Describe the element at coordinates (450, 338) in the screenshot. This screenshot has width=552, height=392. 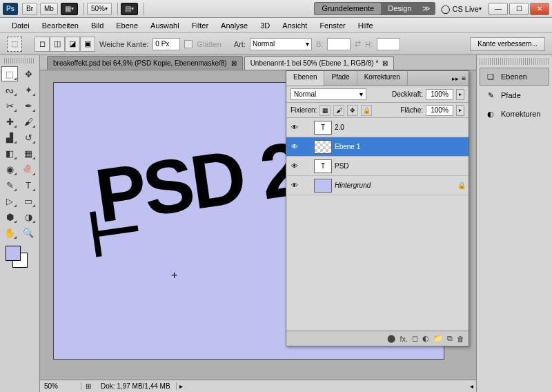
I see `new-layer-button: ⧉` at that location.